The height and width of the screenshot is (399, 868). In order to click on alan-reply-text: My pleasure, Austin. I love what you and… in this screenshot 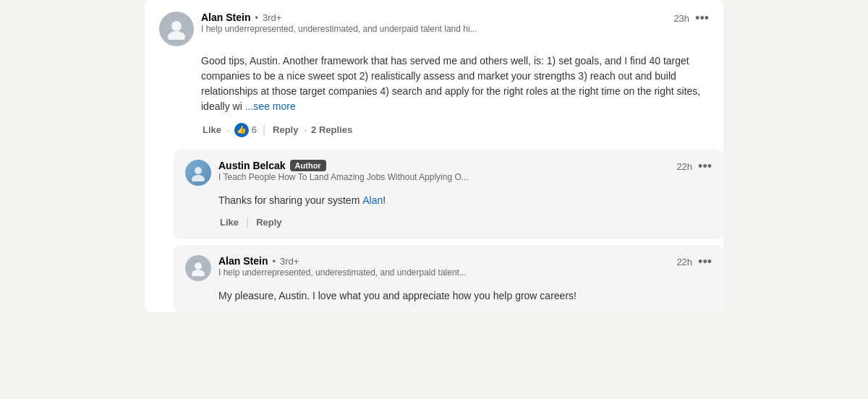, I will do `click(398, 296)`.